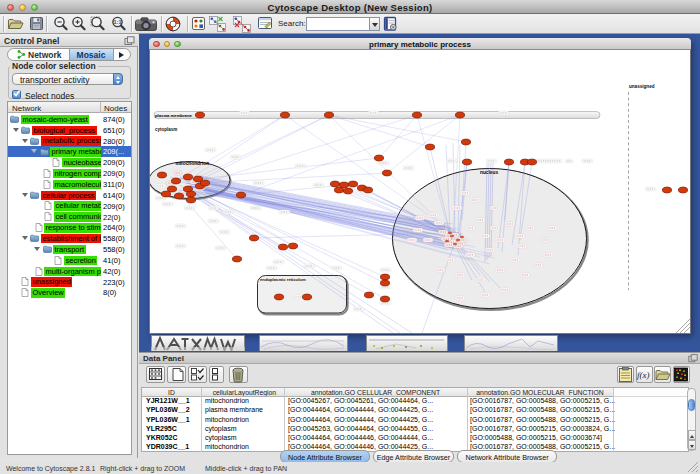  I want to click on svg-text: mitochondrion, so click(193, 164).